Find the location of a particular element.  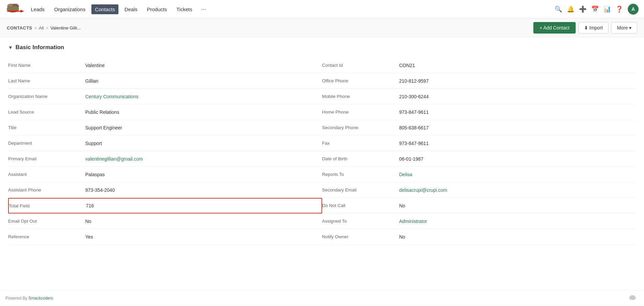

right-field-row: Secondary Phone805-638-6617 is located at coordinates (479, 128).